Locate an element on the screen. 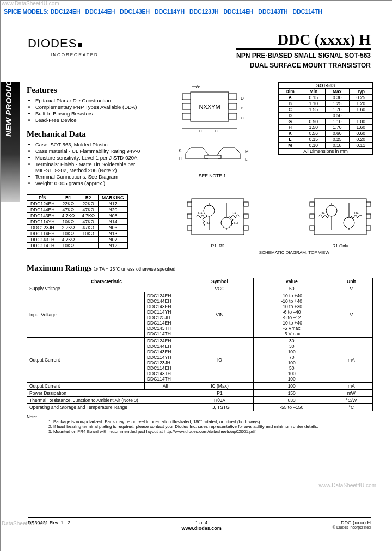  feature-item: Built-In Biasing Resistors is located at coordinates (91, 113).